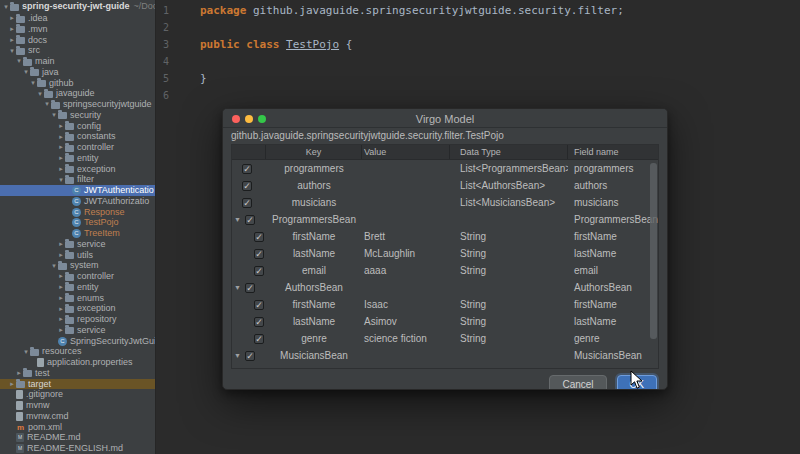 This screenshot has width=800, height=454. Describe the element at coordinates (78, 222) in the screenshot. I see `tree-item-testpojo: TestPojo` at that location.